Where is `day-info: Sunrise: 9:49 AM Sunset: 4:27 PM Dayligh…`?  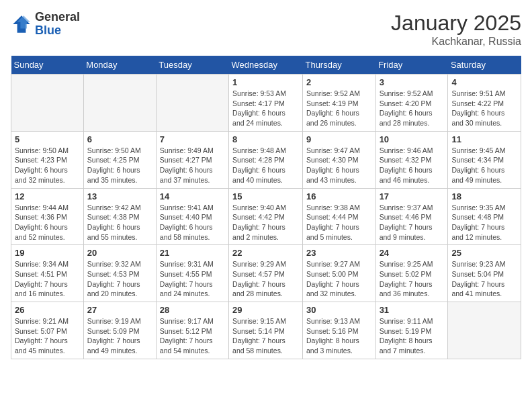
day-info: Sunrise: 9:49 AM Sunset: 4:27 PM Dayligh… is located at coordinates (192, 165).